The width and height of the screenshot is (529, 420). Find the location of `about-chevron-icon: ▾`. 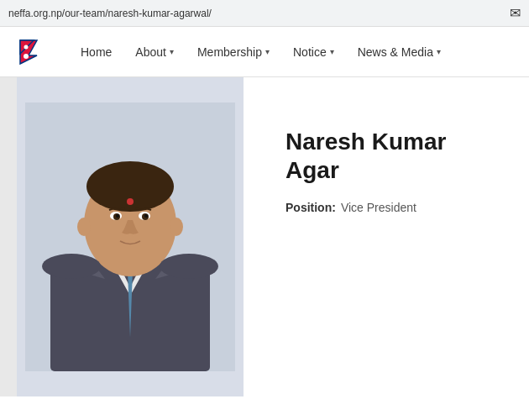

about-chevron-icon: ▾ is located at coordinates (171, 52).